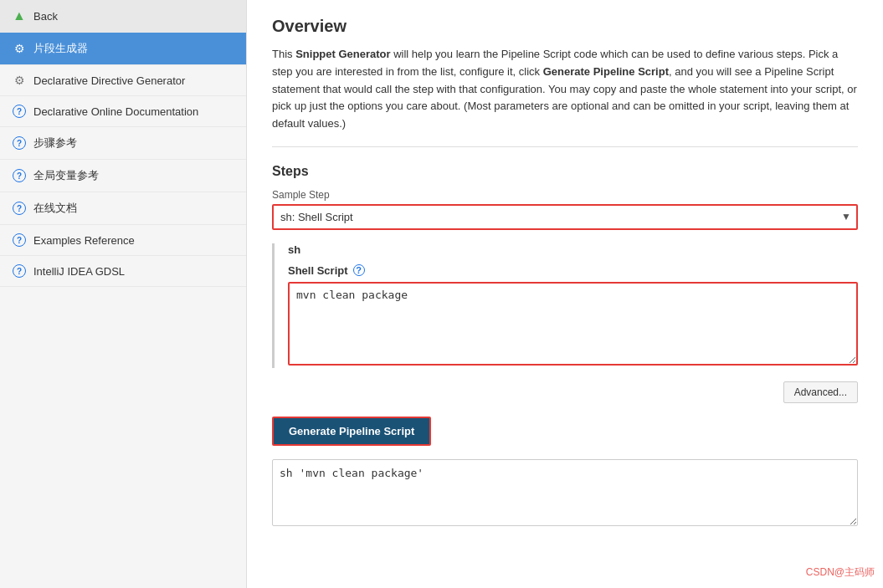 The height and width of the screenshot is (588, 883). What do you see at coordinates (123, 241) in the screenshot?
I see `sidebar-item-examples: ? Examples Reference` at bounding box center [123, 241].